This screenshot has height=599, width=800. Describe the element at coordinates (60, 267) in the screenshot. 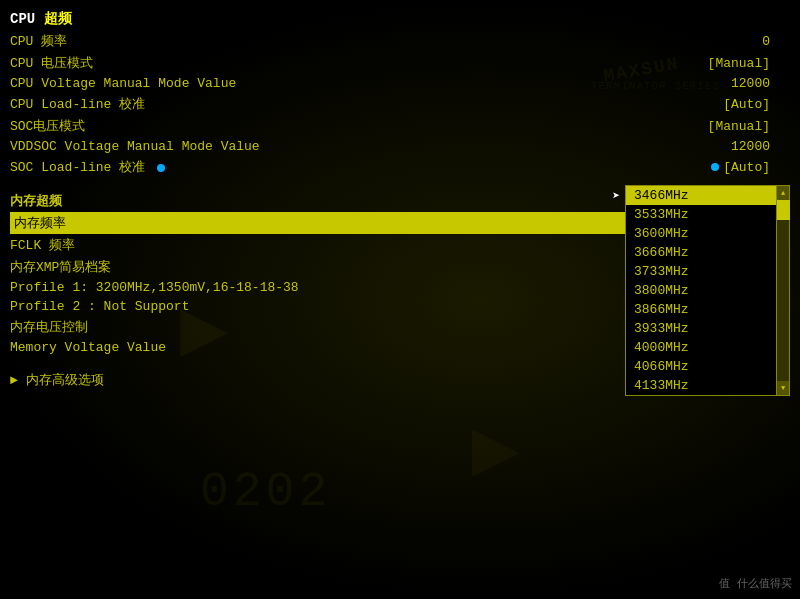

I see `xmp-profile-label: 内存XMP简易档案` at that location.